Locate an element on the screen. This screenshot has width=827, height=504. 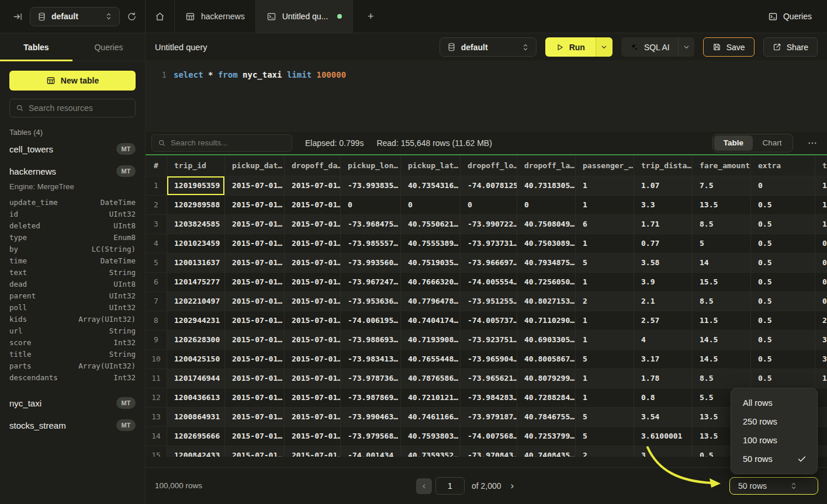
cell: 15.5 is located at coordinates (722, 283).